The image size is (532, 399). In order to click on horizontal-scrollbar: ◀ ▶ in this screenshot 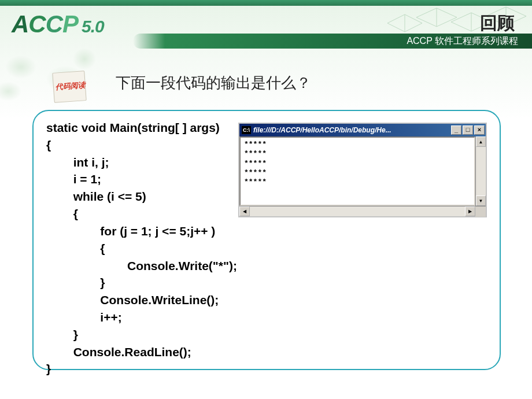, I will do `click(363, 211)`.